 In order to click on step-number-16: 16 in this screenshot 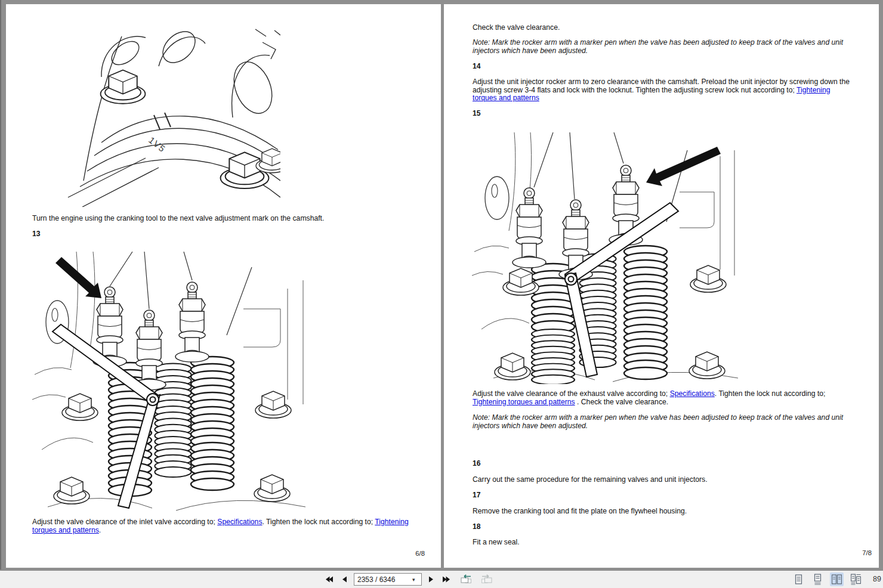, I will do `click(663, 464)`.